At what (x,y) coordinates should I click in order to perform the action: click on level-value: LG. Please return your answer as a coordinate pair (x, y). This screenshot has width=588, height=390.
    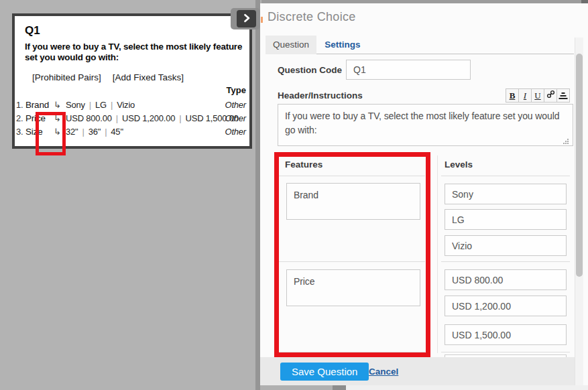
    Looking at the image, I should click on (101, 105).